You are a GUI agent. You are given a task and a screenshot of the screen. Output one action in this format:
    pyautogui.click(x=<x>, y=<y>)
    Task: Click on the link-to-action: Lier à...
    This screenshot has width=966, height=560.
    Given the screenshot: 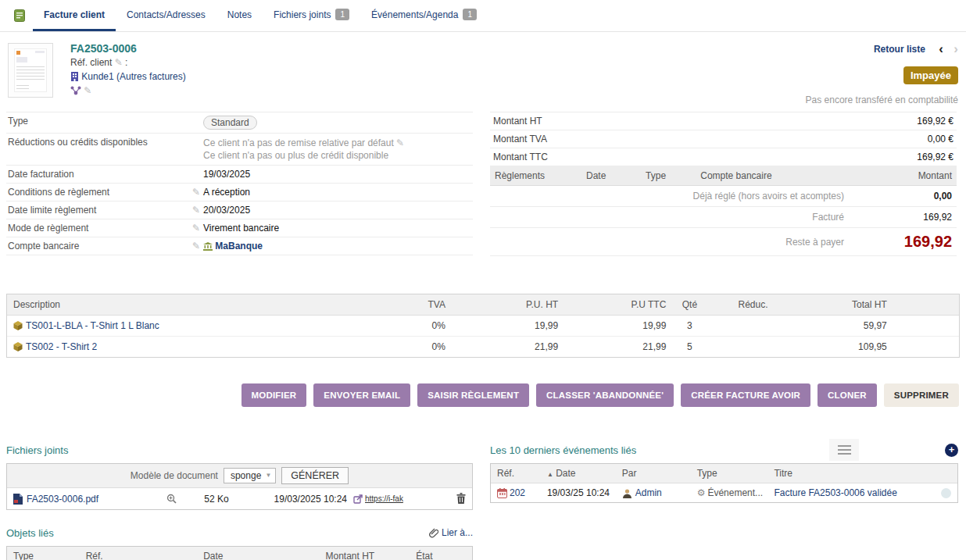 What is the action you would take?
    pyautogui.click(x=451, y=533)
    